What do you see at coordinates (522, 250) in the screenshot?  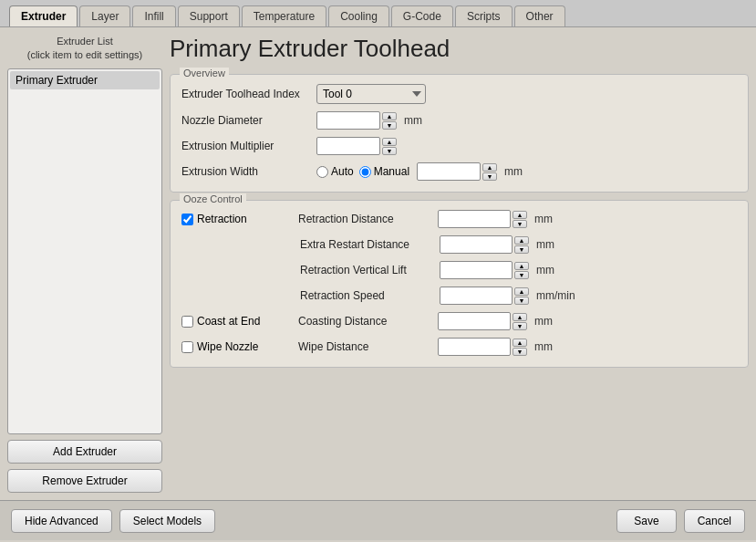 I see `extra-restart-down: ▼` at bounding box center [522, 250].